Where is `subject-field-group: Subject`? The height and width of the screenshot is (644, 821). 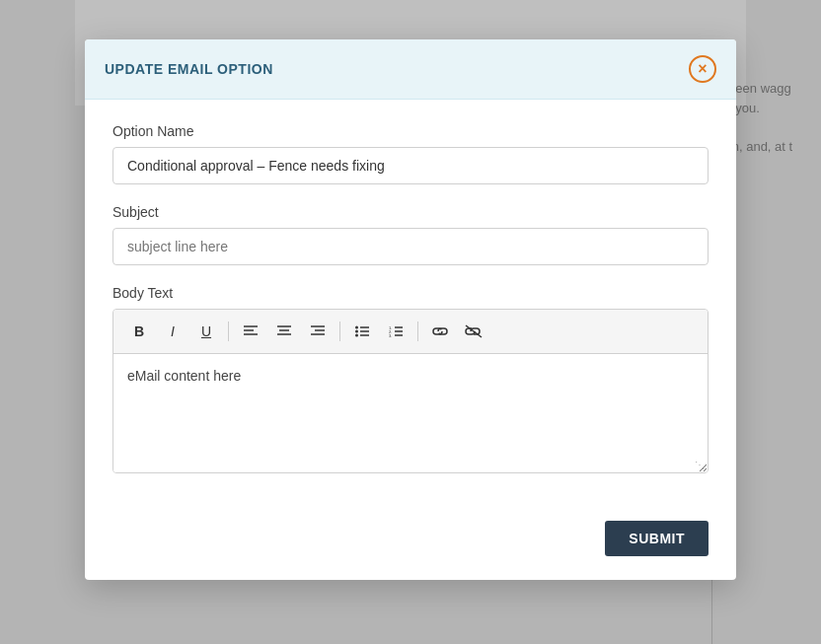
subject-field-group: Subject is located at coordinates (410, 235).